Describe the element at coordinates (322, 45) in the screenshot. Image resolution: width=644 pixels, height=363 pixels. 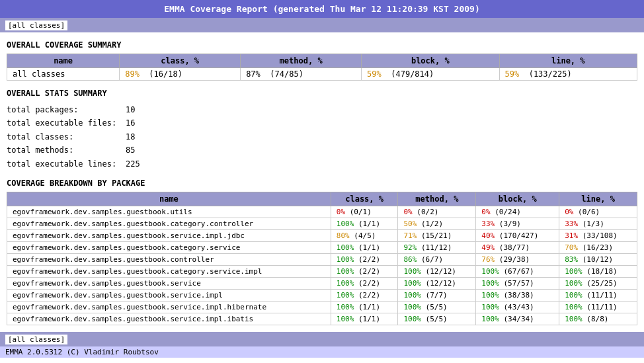
I see `overall-coverage-title: OVERALL COVERAGE SUMMARY` at that location.